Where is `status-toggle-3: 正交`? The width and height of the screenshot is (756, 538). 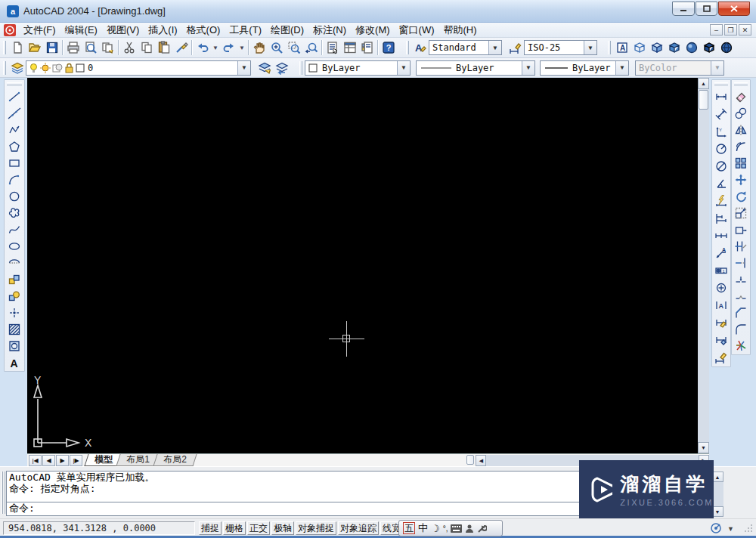 status-toggle-3: 正交 is located at coordinates (259, 528).